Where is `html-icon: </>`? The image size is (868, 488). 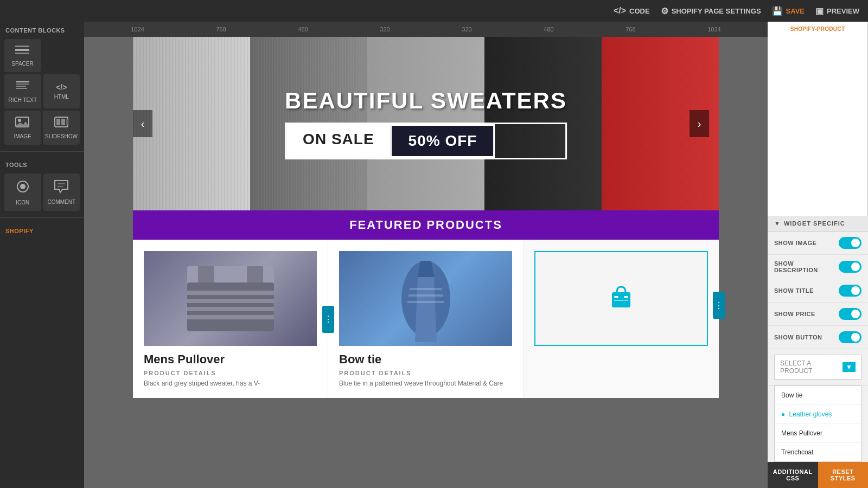 html-icon: </> is located at coordinates (61, 87).